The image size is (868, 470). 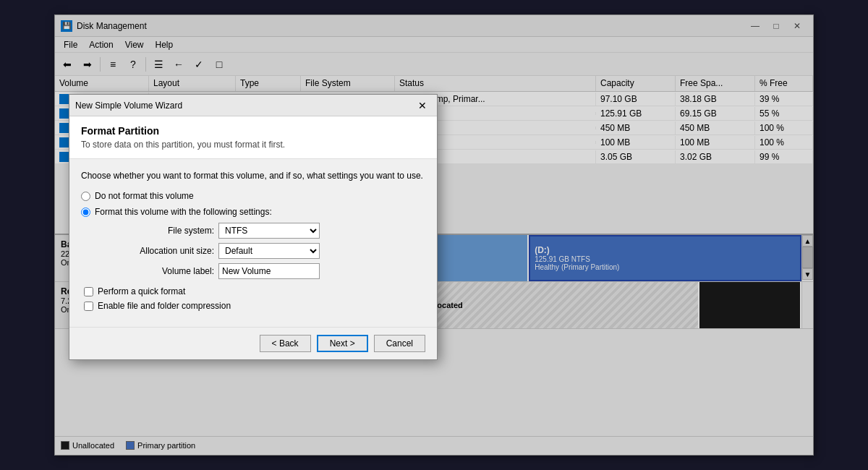 What do you see at coordinates (156, 271) in the screenshot?
I see `volume-label-label: Volume label:` at bounding box center [156, 271].